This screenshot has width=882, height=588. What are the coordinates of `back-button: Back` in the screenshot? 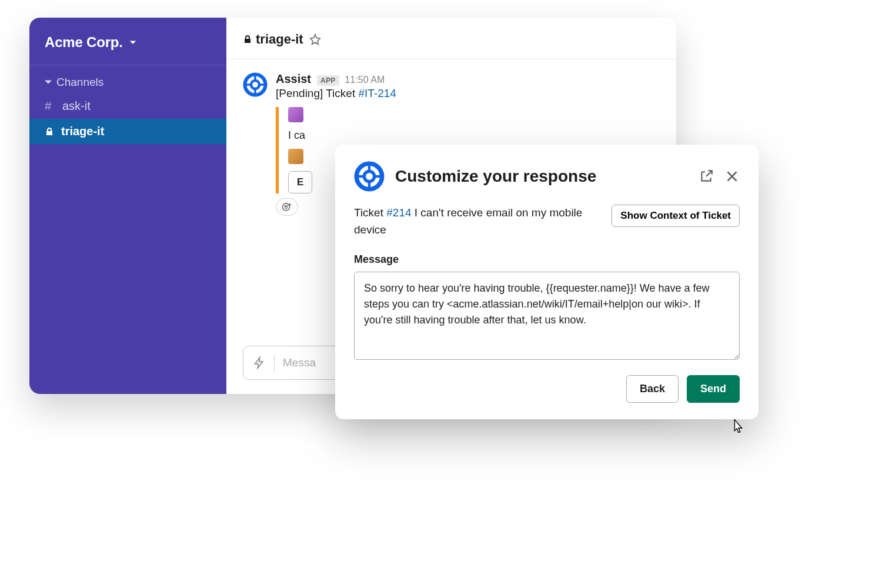 It's located at (653, 389).